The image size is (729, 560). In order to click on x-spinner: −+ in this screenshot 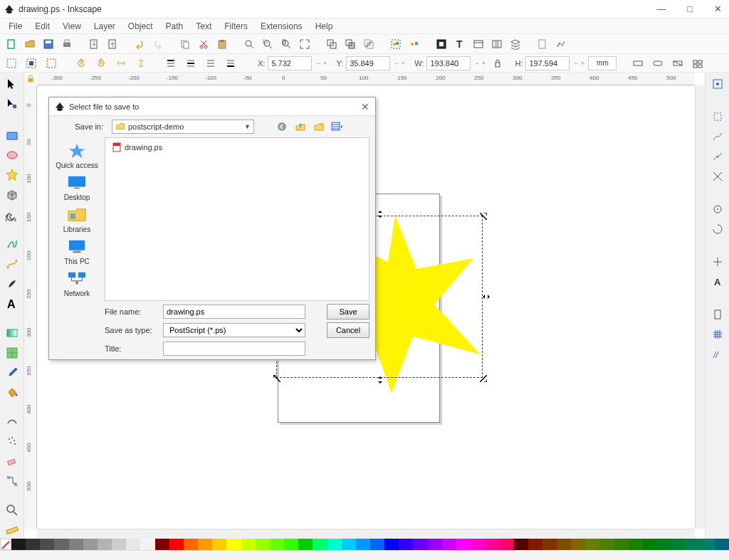, I will do `click(321, 63)`.